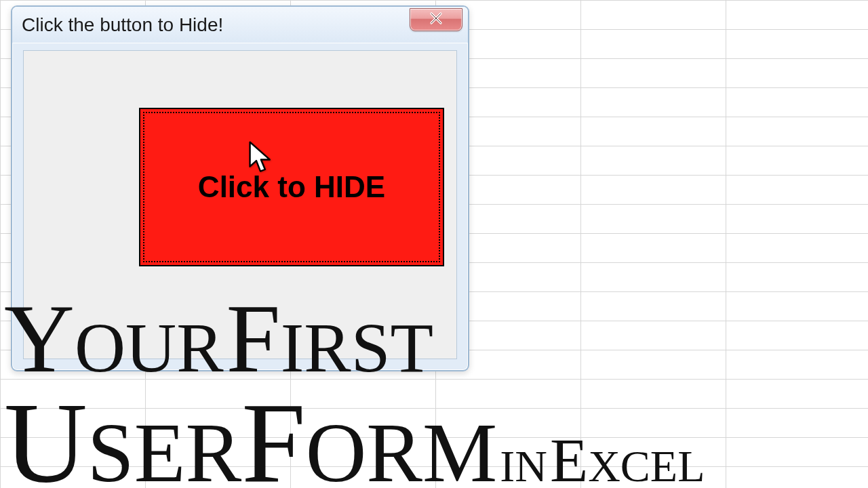 This screenshot has height=488, width=868. I want to click on hide-button: Click to HIDE, so click(292, 187).